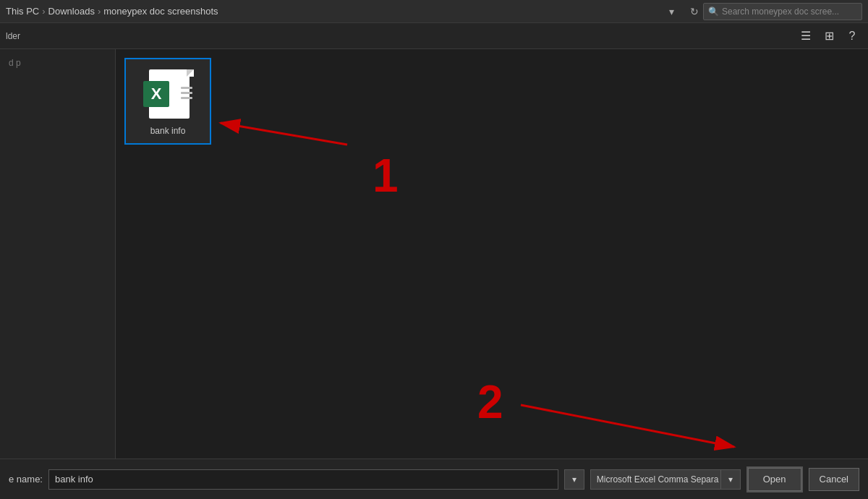  What do you see at coordinates (775, 479) in the screenshot?
I see `open-button-highlight: Open` at bounding box center [775, 479].